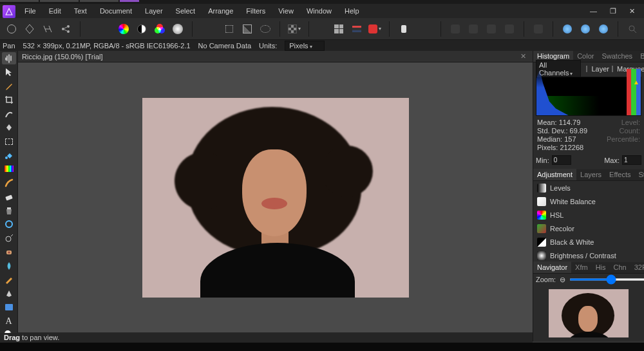 Image resolution: width=644 pixels, height=351 pixels. I want to click on close-icon: ✕, so click(523, 57).